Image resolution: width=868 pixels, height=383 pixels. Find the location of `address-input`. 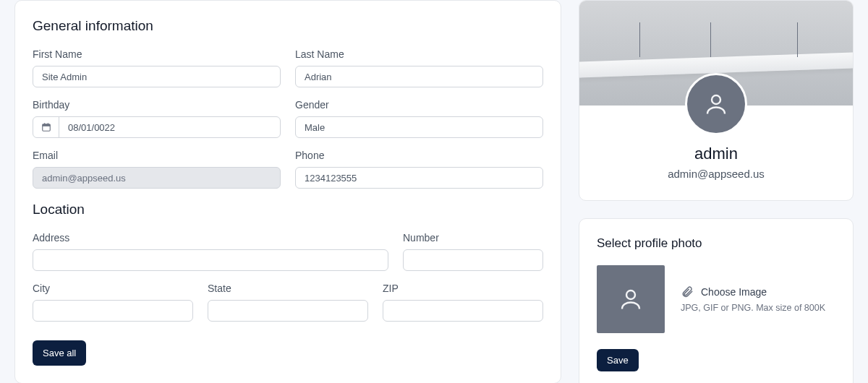

address-input is located at coordinates (210, 260).